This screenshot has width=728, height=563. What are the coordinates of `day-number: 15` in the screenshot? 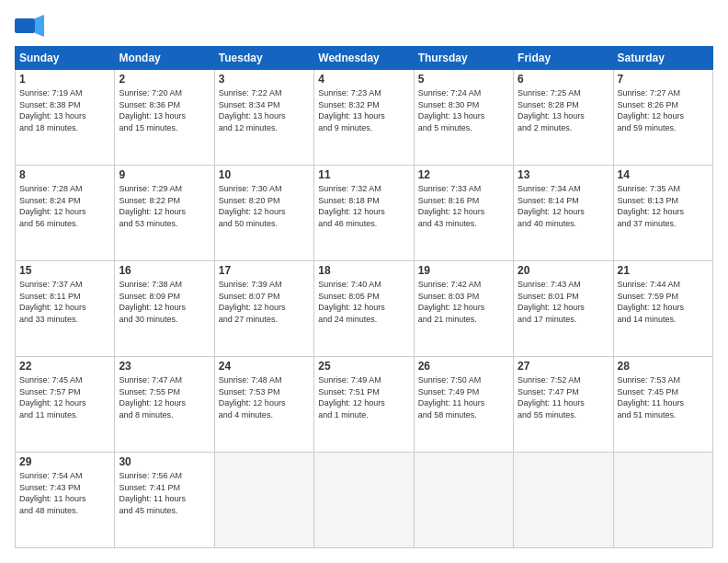 It's located at (64, 270).